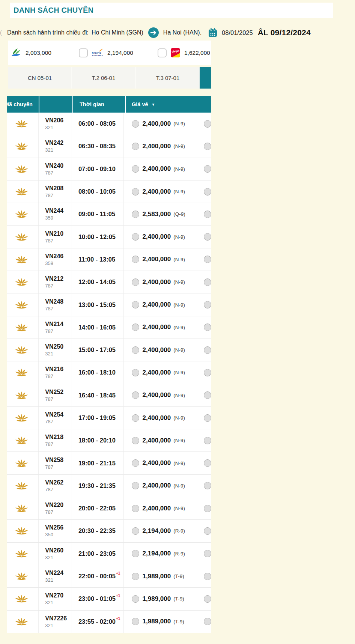 The image size is (355, 644). I want to click on pacific-checkbox, so click(83, 53).